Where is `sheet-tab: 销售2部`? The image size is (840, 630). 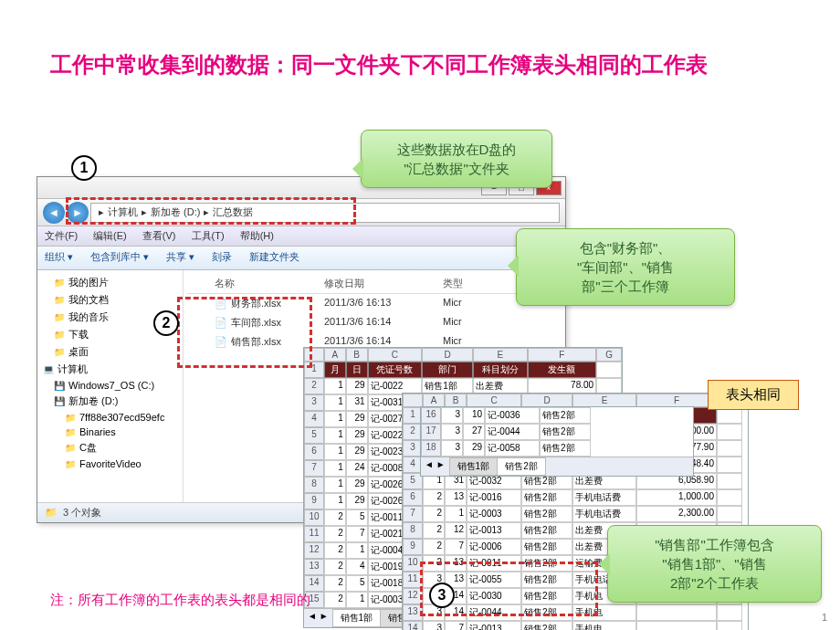 sheet-tab: 销售2部 is located at coordinates (521, 467).